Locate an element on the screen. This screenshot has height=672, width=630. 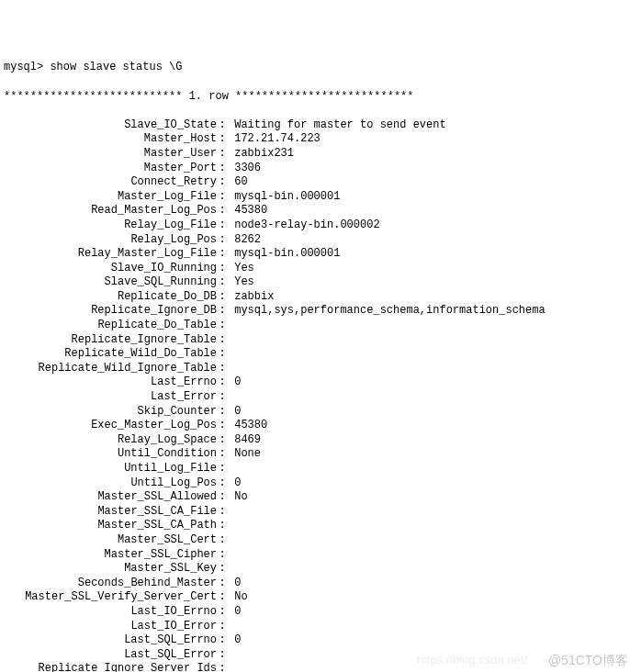
status-row: Last_SQL_Errno: 0 is located at coordinates (317, 641).